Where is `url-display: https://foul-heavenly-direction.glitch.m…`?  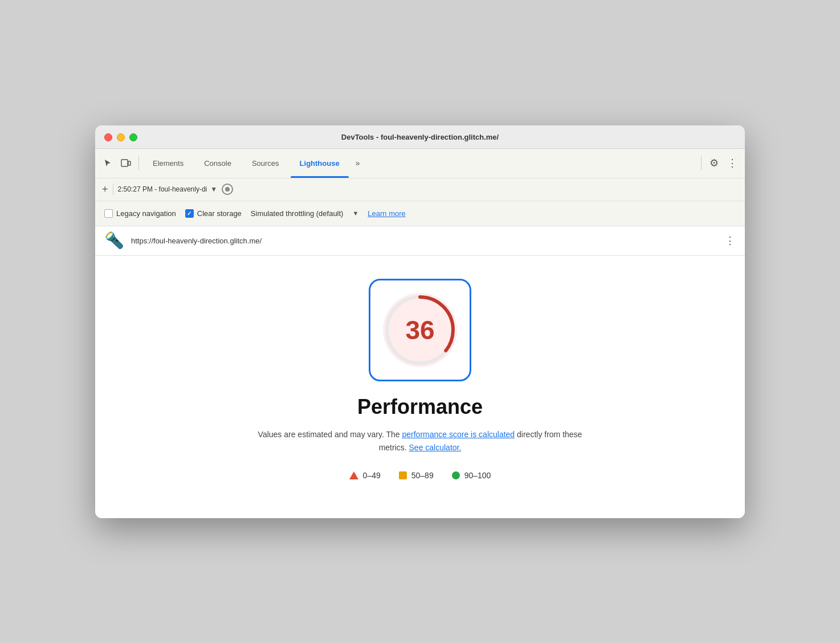 url-display: https://foul-heavenly-direction.glitch.m… is located at coordinates (425, 241).